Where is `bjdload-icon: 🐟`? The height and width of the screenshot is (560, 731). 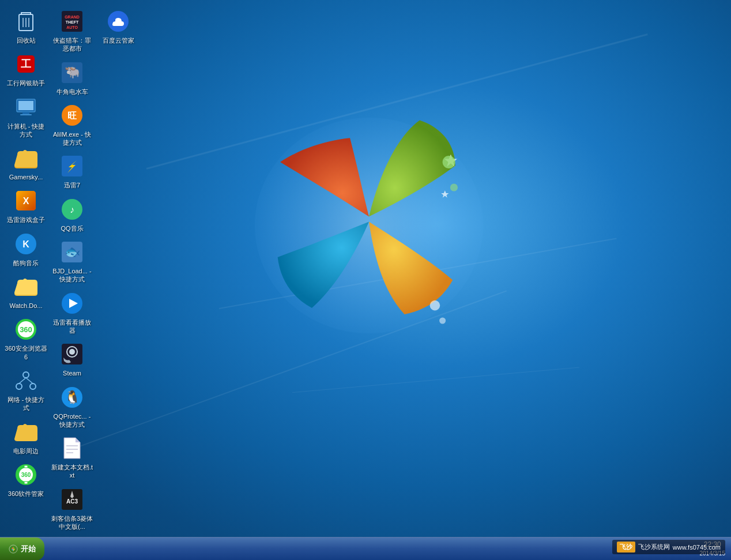
bjdload-icon: 🐟 is located at coordinates (72, 252).